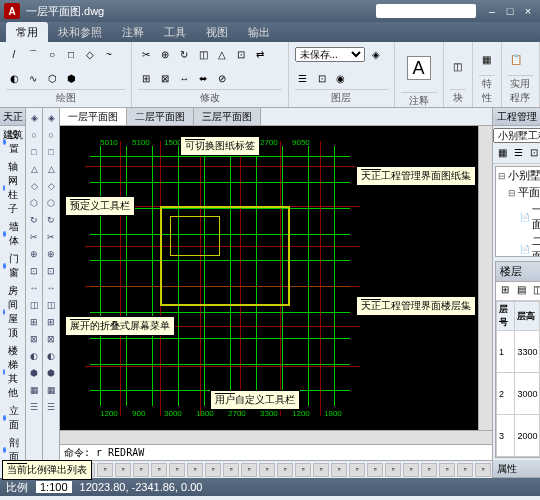 The width and height of the screenshot is (540, 500). Describe the element at coordinates (51, 407) in the screenshot. I see `vtool-icon: ☰` at that location.